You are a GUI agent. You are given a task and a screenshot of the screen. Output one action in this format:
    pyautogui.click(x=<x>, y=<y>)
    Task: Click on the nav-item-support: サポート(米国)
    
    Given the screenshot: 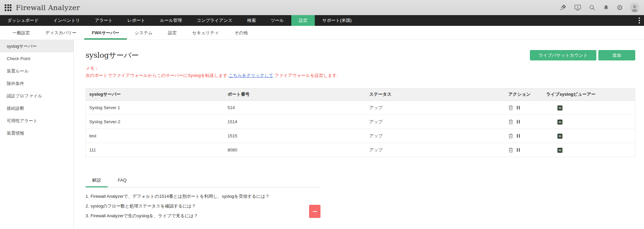 What is the action you would take?
    pyautogui.click(x=337, y=20)
    